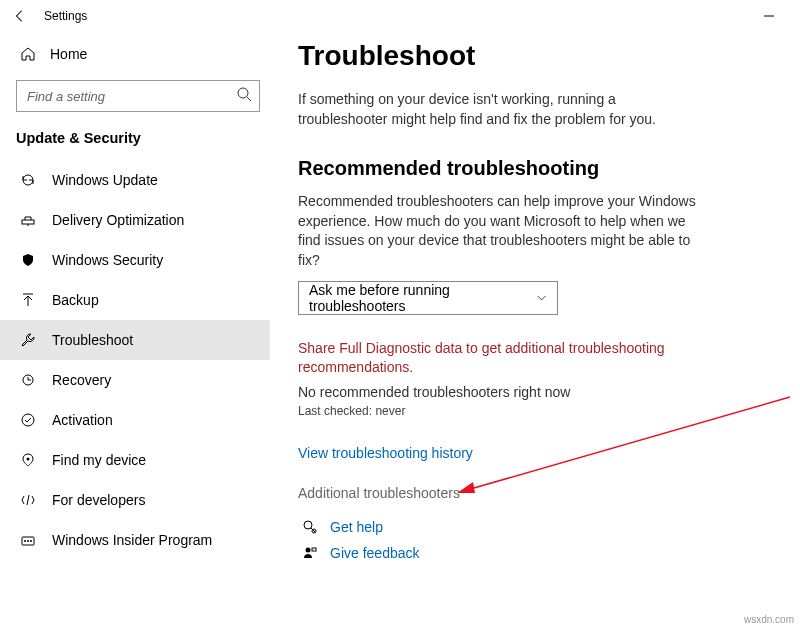  I want to click on nav-label: Windows Security, so click(108, 260).